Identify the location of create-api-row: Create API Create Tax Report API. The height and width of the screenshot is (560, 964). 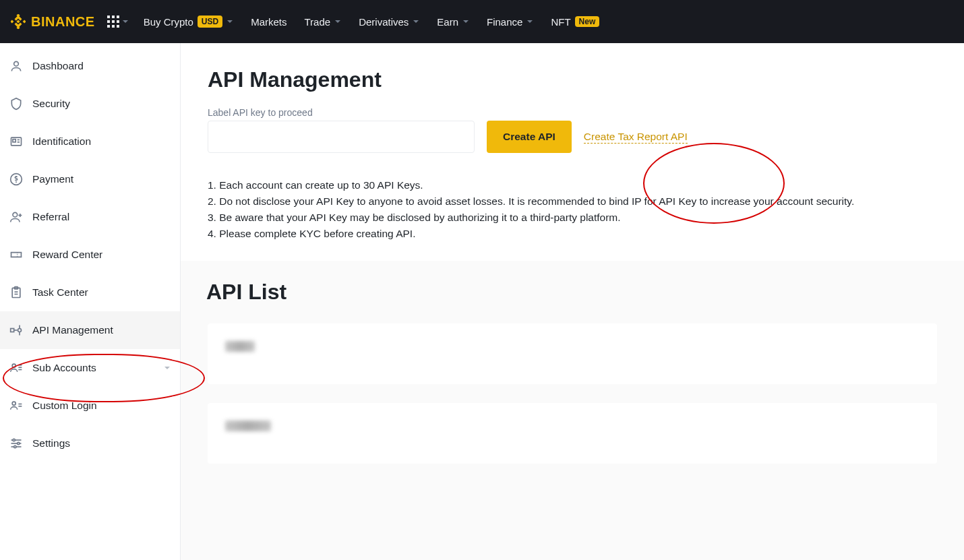
(572, 137).